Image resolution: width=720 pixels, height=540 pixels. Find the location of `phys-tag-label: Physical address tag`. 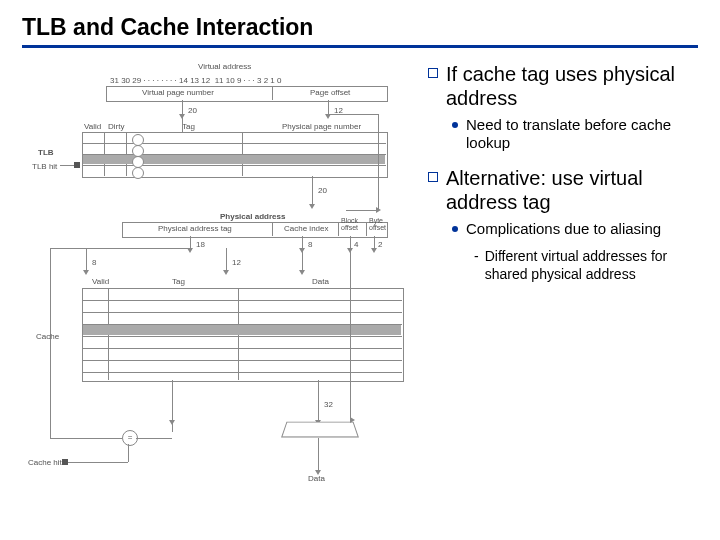

phys-tag-label: Physical address tag is located at coordinates (195, 228).